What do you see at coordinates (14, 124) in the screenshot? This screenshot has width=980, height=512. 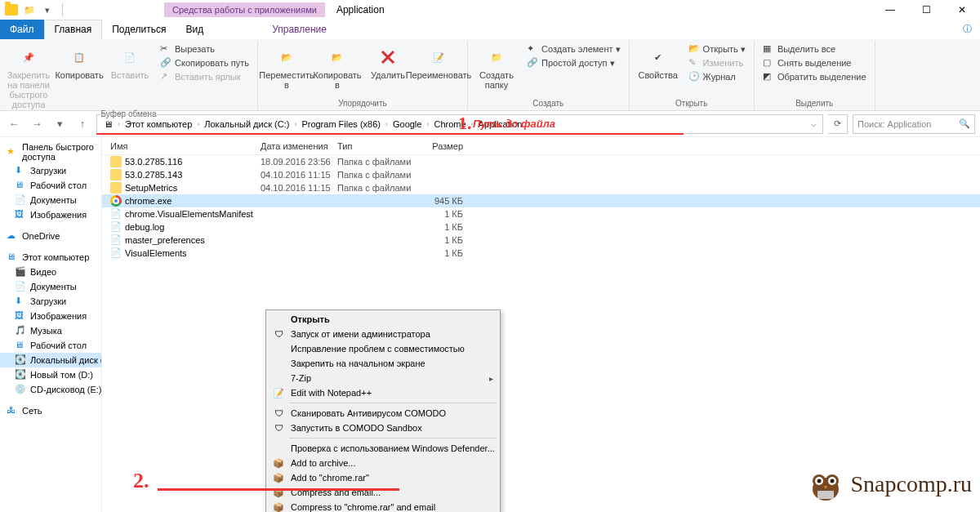 I see `nav-back-button: ←` at bounding box center [14, 124].